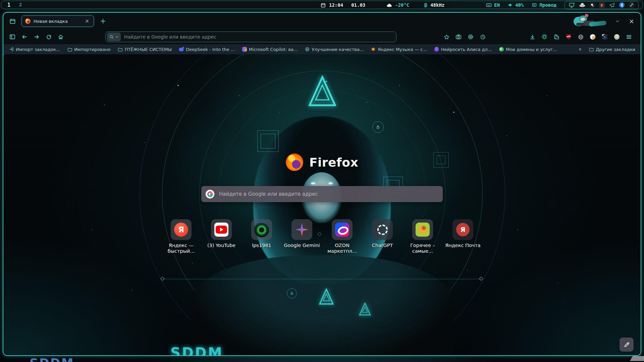  Describe the element at coordinates (15, 5) in the screenshot. I see `workspace-switcher: 1 2` at that location.